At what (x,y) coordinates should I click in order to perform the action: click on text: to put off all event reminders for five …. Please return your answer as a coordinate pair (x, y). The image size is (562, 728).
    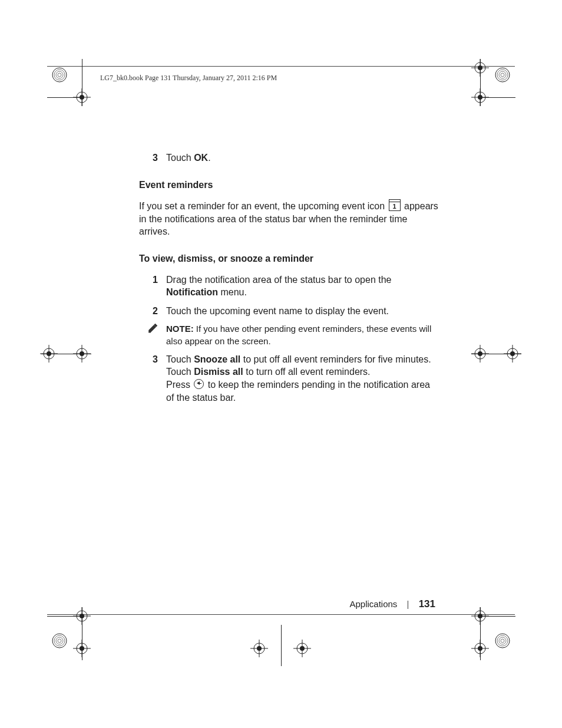
    Looking at the image, I should click on (336, 360).